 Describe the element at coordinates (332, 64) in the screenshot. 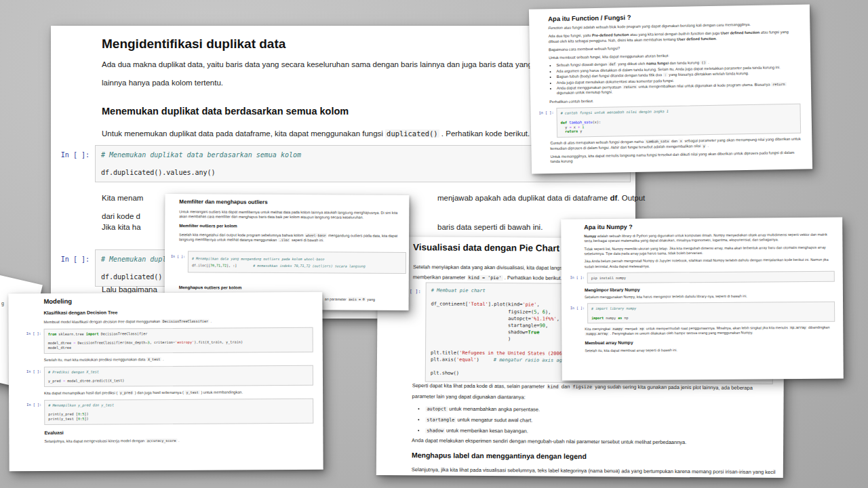

I see `paragraph-line: Ada dua makna duplikat data, yaitu baris…` at that location.